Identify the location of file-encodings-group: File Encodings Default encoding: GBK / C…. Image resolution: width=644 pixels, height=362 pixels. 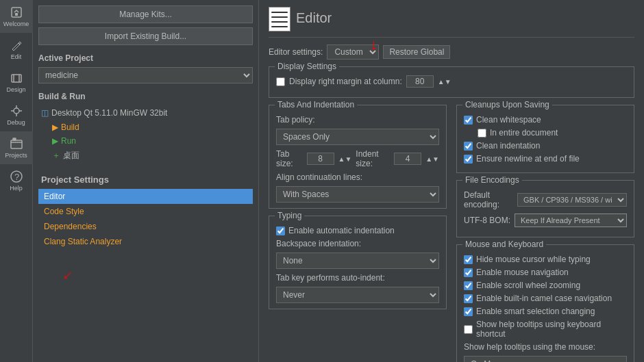
(545, 209).